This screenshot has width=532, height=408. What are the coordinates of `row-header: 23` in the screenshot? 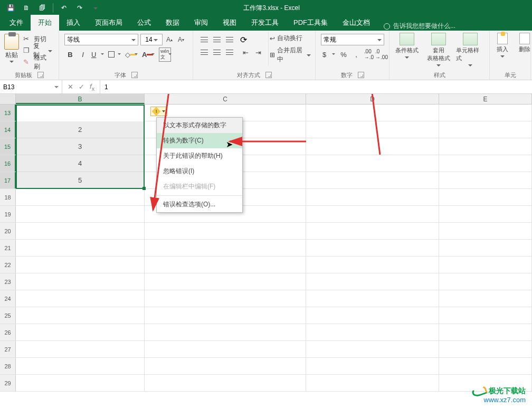 It's located at (8, 282).